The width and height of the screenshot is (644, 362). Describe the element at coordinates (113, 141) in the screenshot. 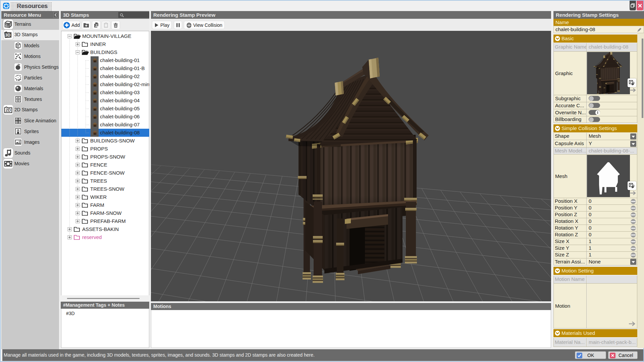

I see `svg-text: BUILDINGS-SNOW` at that location.